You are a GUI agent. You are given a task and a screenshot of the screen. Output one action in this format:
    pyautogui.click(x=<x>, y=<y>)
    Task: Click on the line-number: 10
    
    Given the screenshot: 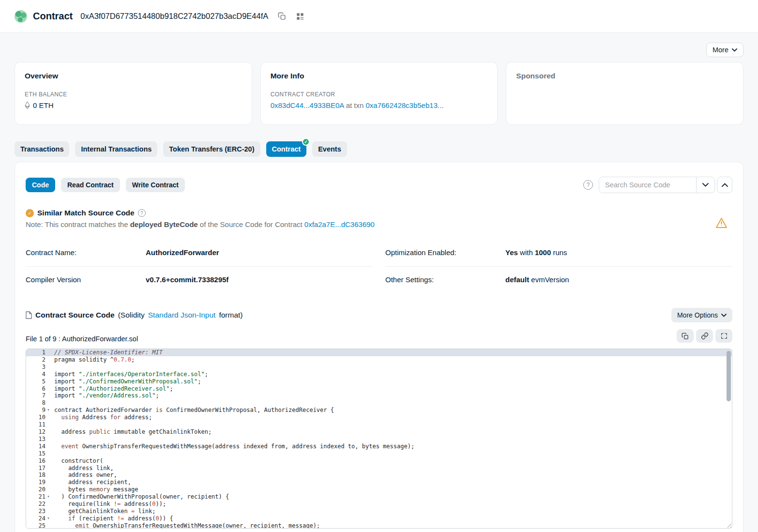 What is the action you would take?
    pyautogui.click(x=39, y=417)
    